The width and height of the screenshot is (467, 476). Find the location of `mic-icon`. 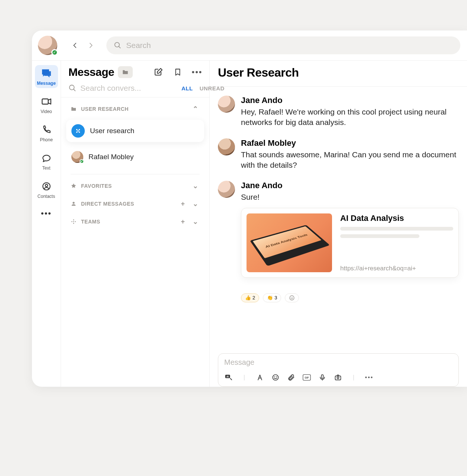

mic-icon is located at coordinates (322, 377).